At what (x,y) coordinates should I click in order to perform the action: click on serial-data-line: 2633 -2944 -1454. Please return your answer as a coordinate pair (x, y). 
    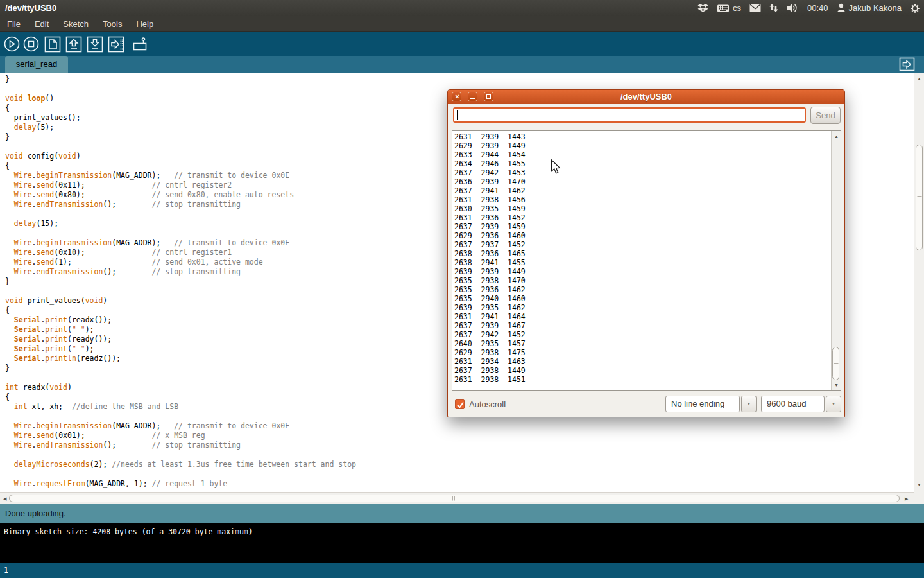
    Looking at the image, I should click on (490, 155).